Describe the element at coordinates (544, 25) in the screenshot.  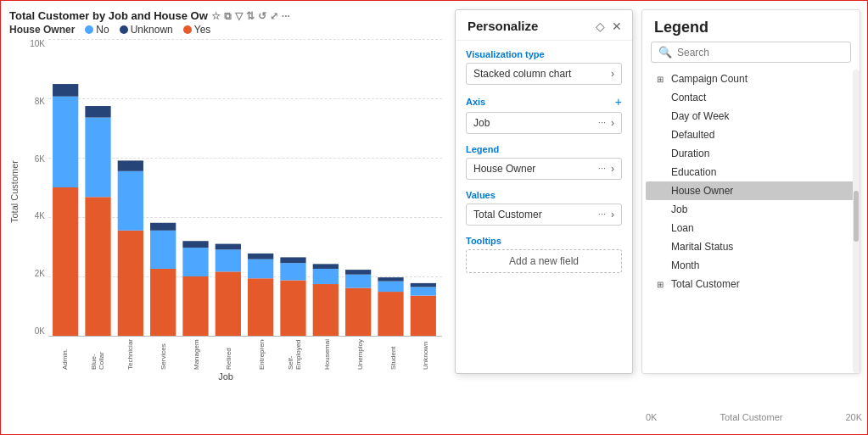
I see `panel-header: Personalize ◇ ✕` at that location.